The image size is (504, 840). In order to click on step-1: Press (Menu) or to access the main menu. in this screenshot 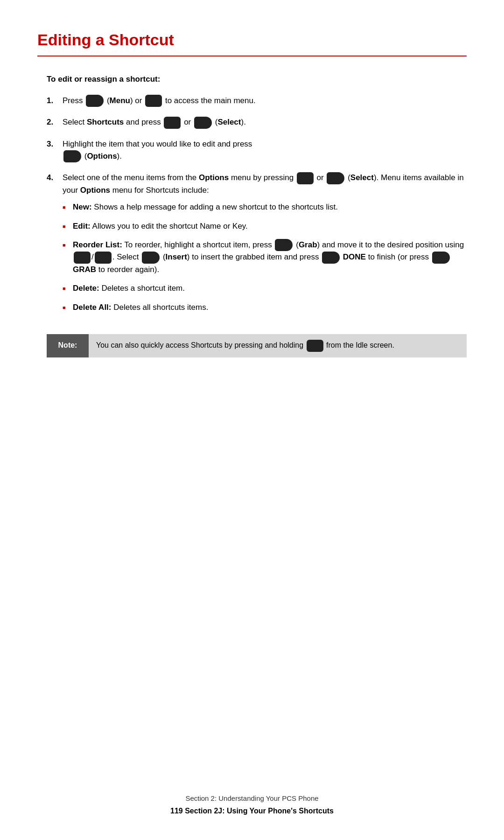, I will do `click(257, 101)`.